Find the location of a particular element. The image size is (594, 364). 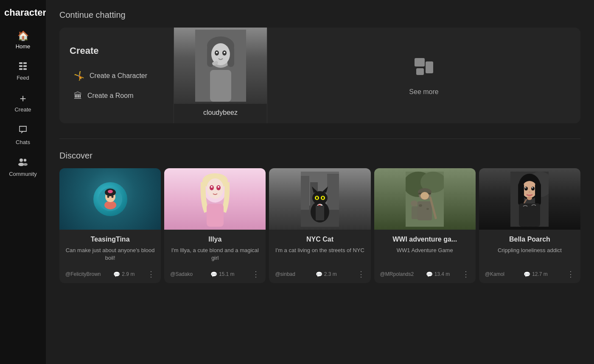

nyccat-footer: @sinbad 💬 2.3 m ⋮ is located at coordinates (320, 275).